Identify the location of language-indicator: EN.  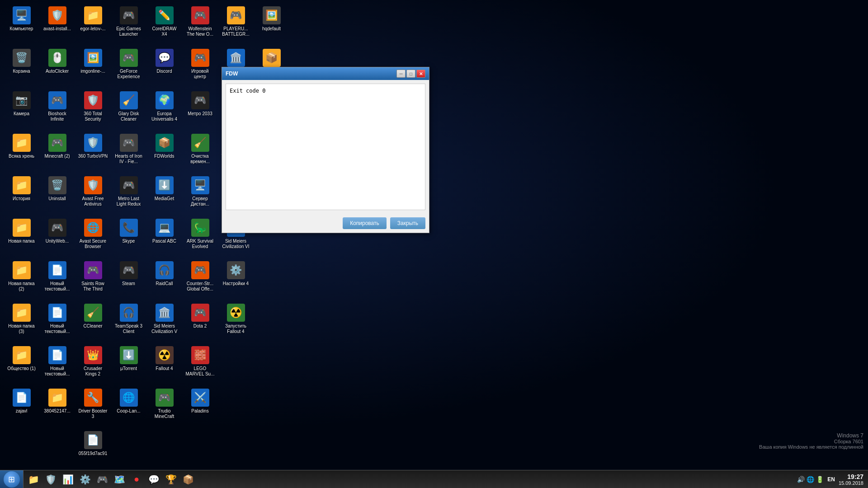
(831, 479).